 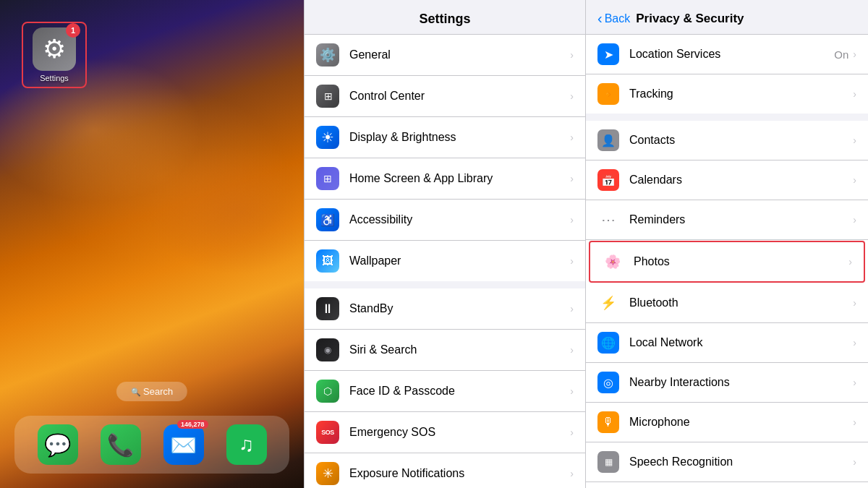 What do you see at coordinates (58, 445) in the screenshot?
I see `messages-icon: 💬` at bounding box center [58, 445].